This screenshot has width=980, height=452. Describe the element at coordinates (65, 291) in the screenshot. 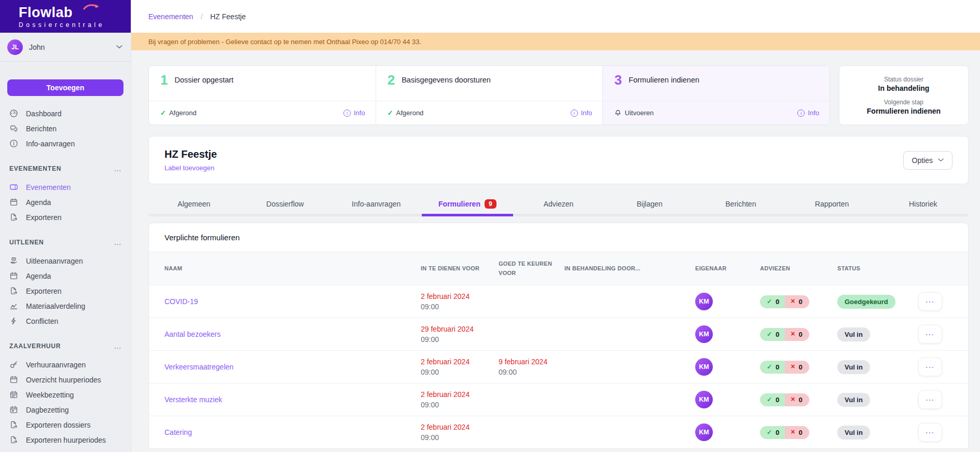

I see `sidebar-item-exporteren-uitlenen: Exporteren` at that location.